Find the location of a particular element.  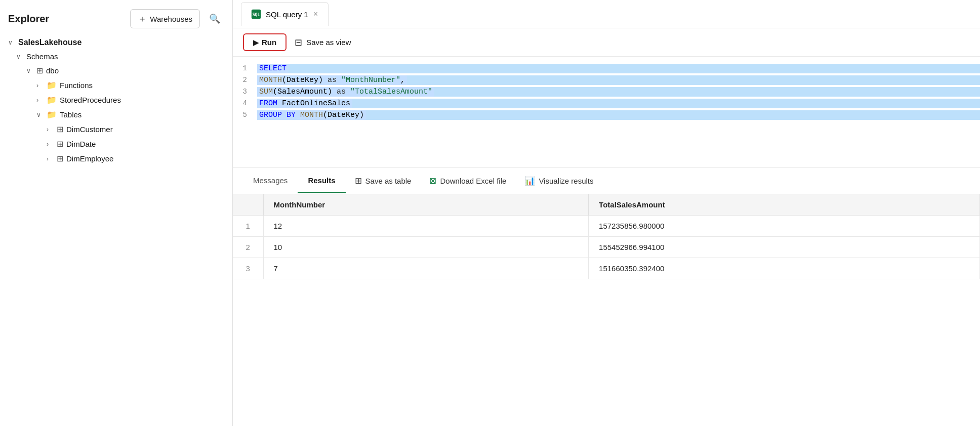

tree-item-dimdate: › ⊞ DimDate is located at coordinates (116, 144).